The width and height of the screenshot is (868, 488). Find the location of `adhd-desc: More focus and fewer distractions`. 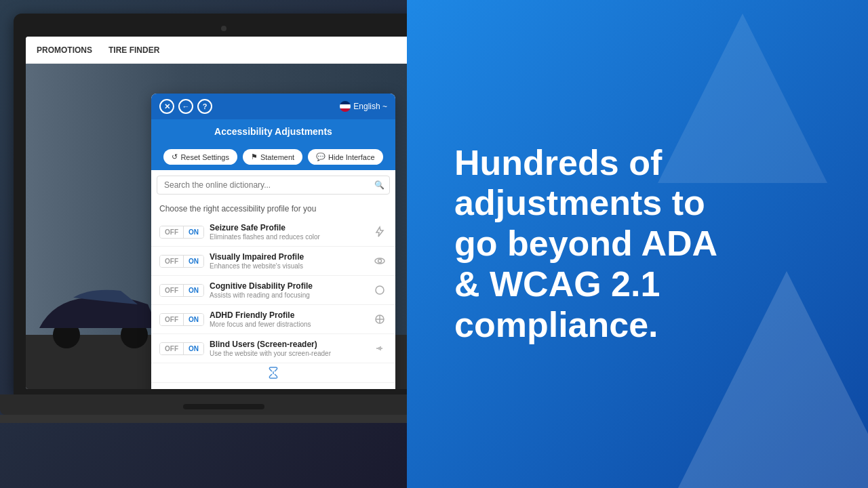

adhd-desc: More focus and fewer distractions is located at coordinates (288, 324).